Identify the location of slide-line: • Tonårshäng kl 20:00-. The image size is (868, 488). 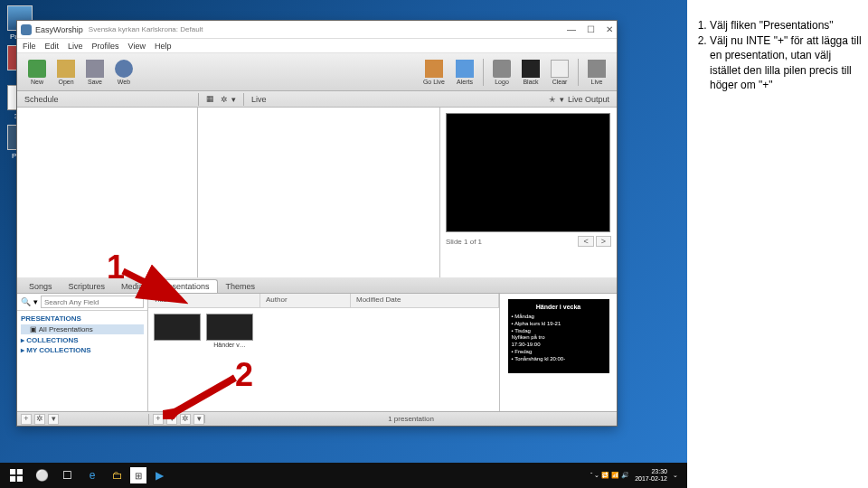
(559, 360).